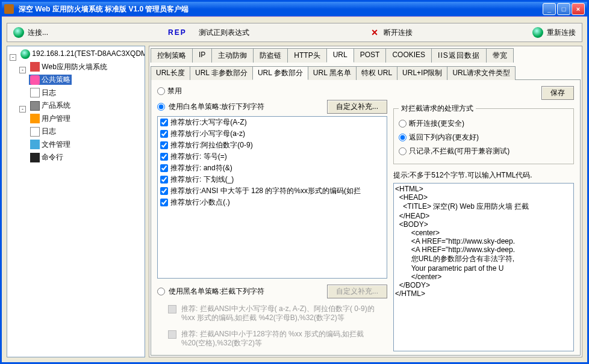  What do you see at coordinates (278, 339) in the screenshot?
I see `blacklist-hint-2: 推荐: 拦截ANSI中小于128字符的 %xx 形式的编码,如拦截 %20(空格…` at bounding box center [278, 339].